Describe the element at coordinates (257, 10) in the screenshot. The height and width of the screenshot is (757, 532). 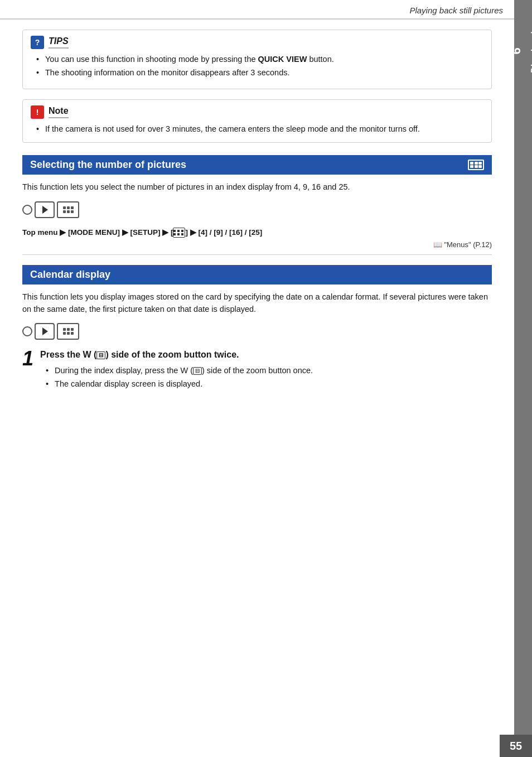
I see `page-header: Playing back still pictures` at that location.